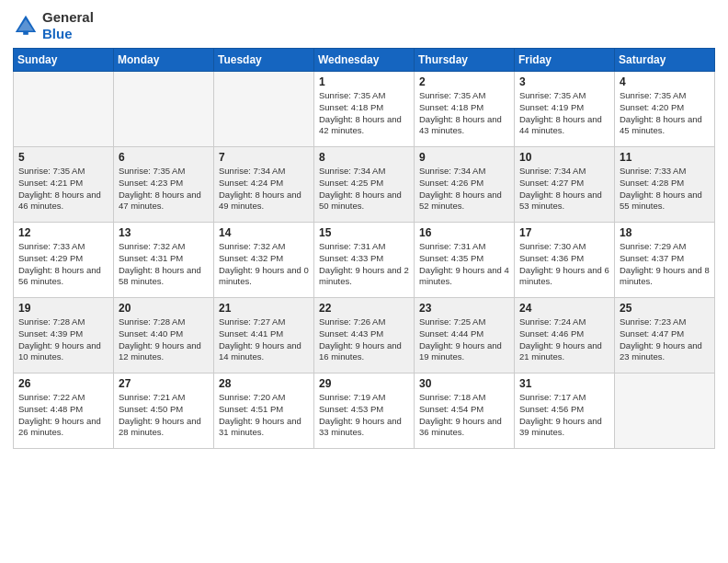 This screenshot has height=563, width=728. What do you see at coordinates (564, 185) in the screenshot?
I see `calendar-cell: 10Sunrise: 7:34 AM Sunset: 4:27 PM Dayli…` at bounding box center [564, 185].